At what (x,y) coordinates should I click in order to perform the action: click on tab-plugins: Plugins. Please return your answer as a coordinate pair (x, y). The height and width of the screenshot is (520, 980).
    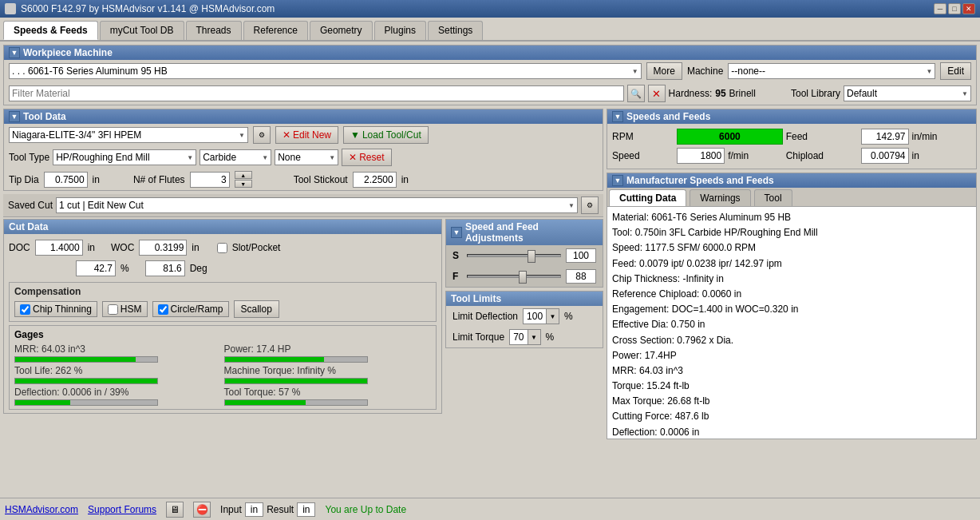
    Looking at the image, I should click on (401, 30).